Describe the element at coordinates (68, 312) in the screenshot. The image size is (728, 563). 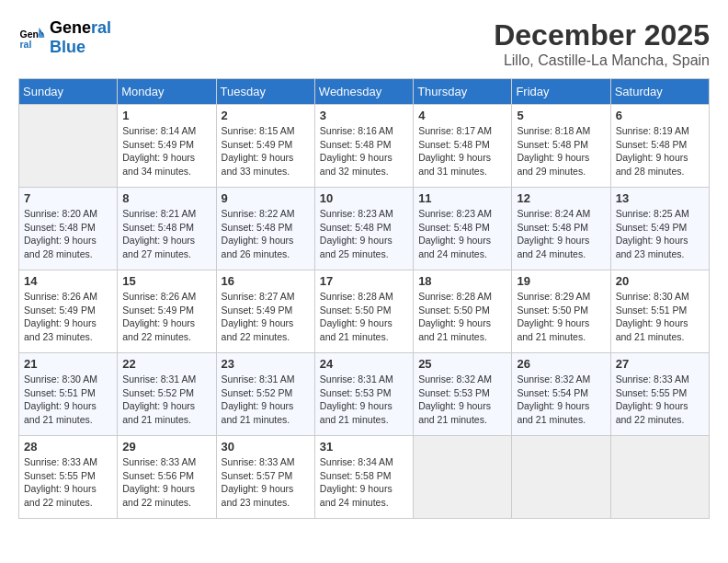
I see `calendar-cell: 14Sunrise: 8:26 AMSunset: 5:49 PMDayligh…` at that location.